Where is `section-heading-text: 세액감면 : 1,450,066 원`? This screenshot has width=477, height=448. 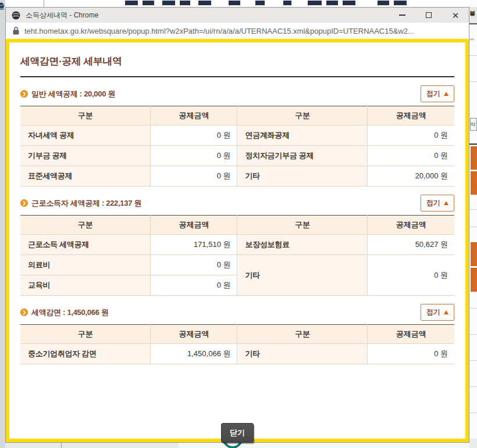
section-heading-text: 세액감면 : 1,450,066 원 is located at coordinates (70, 313).